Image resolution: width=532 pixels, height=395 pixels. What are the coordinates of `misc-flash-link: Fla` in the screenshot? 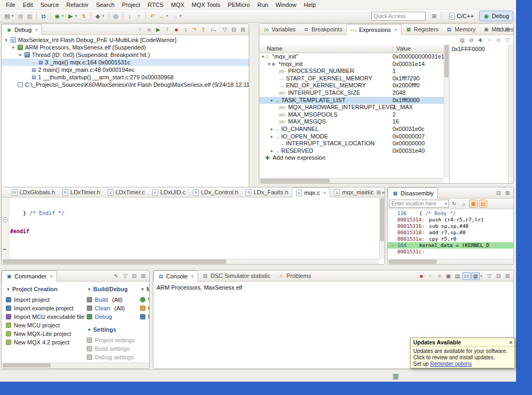 It's located at (145, 317).